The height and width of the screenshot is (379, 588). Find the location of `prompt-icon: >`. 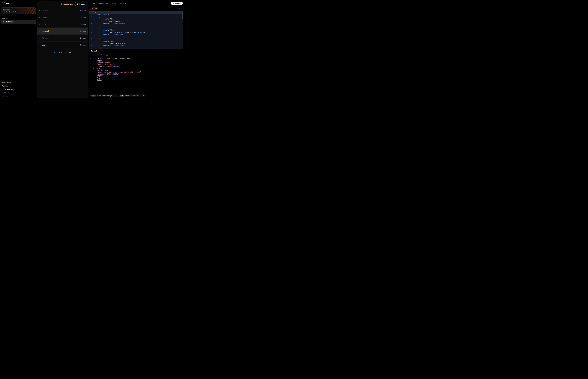

prompt-icon: > is located at coordinates (91, 55).